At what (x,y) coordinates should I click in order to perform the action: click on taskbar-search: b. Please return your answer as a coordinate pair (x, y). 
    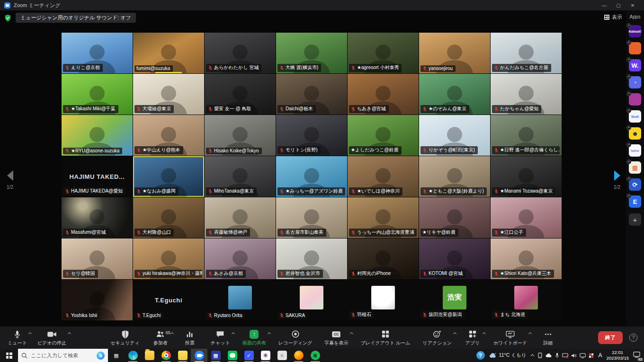
    Looking at the image, I should click on (63, 355).